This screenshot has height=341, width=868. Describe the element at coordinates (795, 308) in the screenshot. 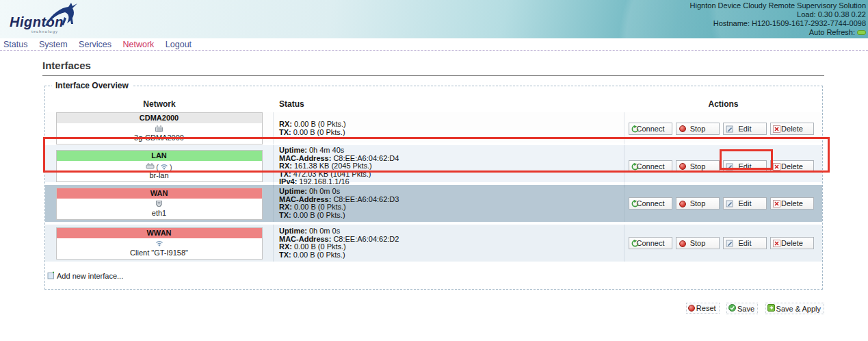

I see `save-apply-button: Save & Apply` at that location.